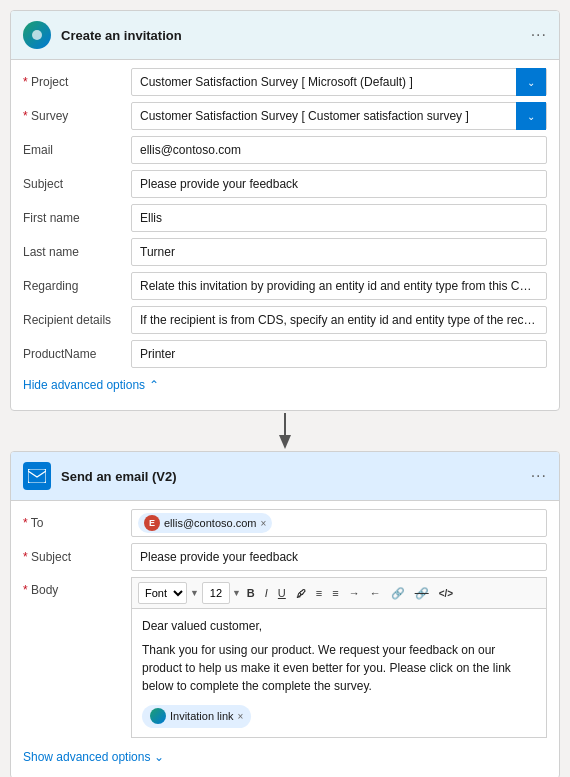  What do you see at coordinates (324, 116) in the screenshot?
I see `survey-value: Customer Satisfaction Survey [ Customer …` at bounding box center [324, 116].